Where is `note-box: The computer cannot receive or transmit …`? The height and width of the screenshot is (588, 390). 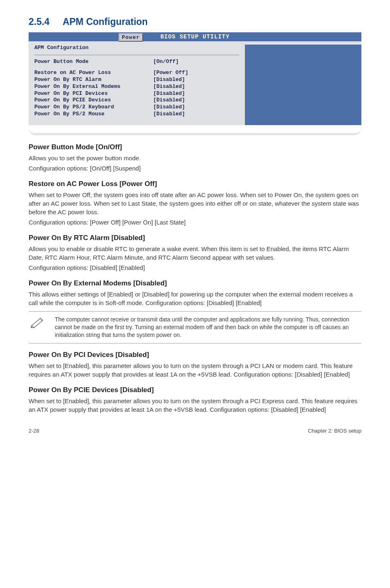 note-box: The computer cannot receive or transmit … is located at coordinates (195, 327).